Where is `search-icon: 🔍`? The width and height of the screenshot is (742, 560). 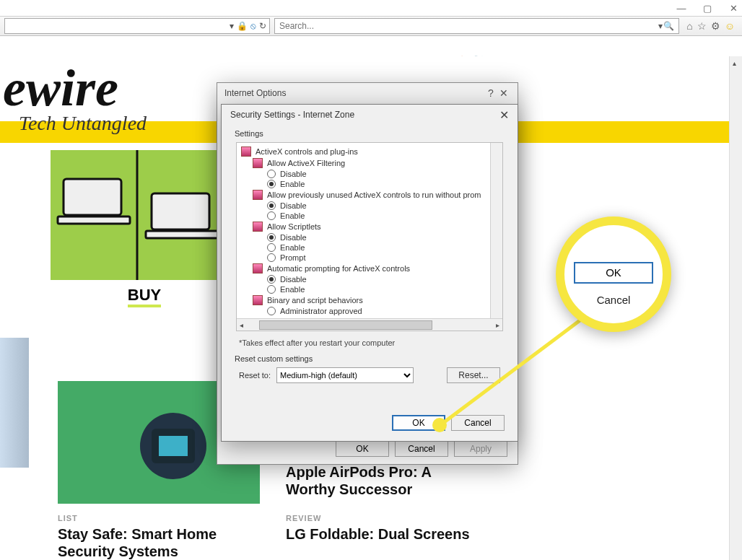
search-icon: 🔍 is located at coordinates (668, 26).